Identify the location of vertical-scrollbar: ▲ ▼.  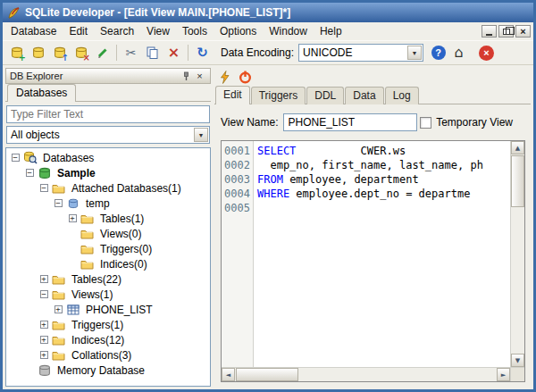
(517, 254).